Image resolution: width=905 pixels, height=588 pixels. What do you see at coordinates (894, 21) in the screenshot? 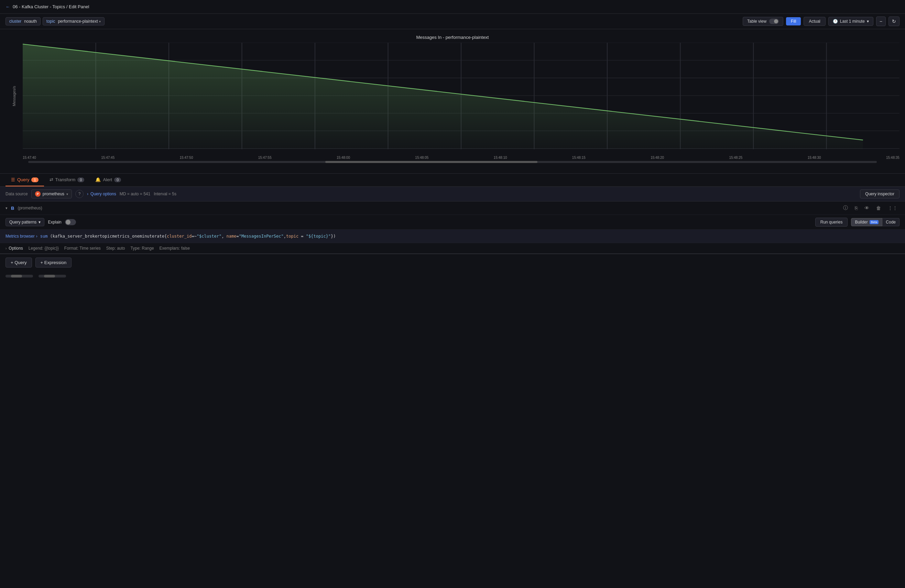
I see `refresh-button: ↻` at bounding box center [894, 21].